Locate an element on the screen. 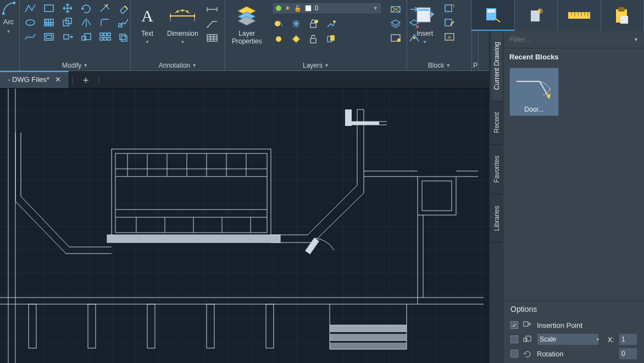 This screenshot has width=644, height=363. side-tab-favorites: Favorites is located at coordinates (497, 169).